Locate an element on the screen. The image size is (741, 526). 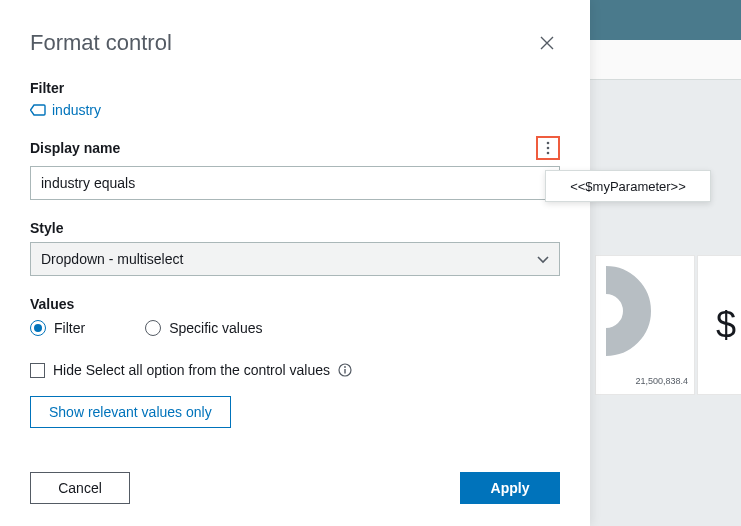
style-select-value: Dropdown - multiselect is located at coordinates (112, 259).